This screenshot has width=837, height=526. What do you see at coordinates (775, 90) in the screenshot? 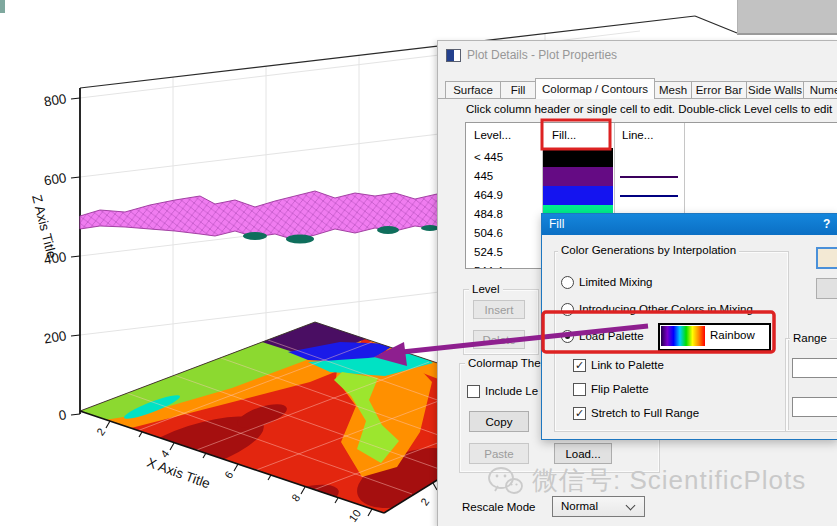
I see `tab-side-walls: Side Walls` at bounding box center [775, 90].